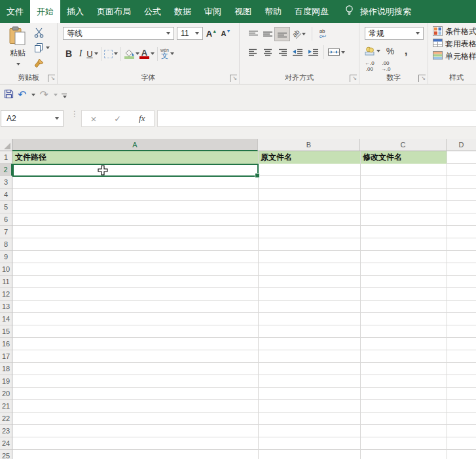  I want to click on redo-button: ↷, so click(43, 95).